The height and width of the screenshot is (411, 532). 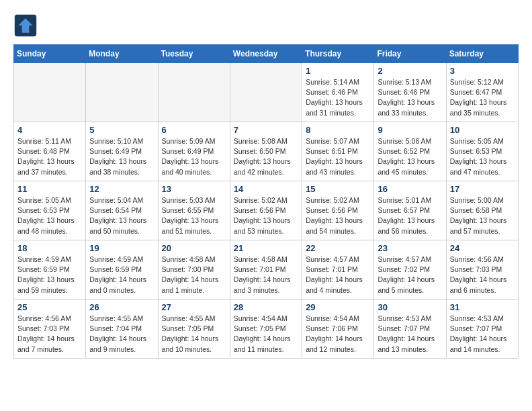 What do you see at coordinates (410, 71) in the screenshot?
I see `day-number: 2` at bounding box center [410, 71].